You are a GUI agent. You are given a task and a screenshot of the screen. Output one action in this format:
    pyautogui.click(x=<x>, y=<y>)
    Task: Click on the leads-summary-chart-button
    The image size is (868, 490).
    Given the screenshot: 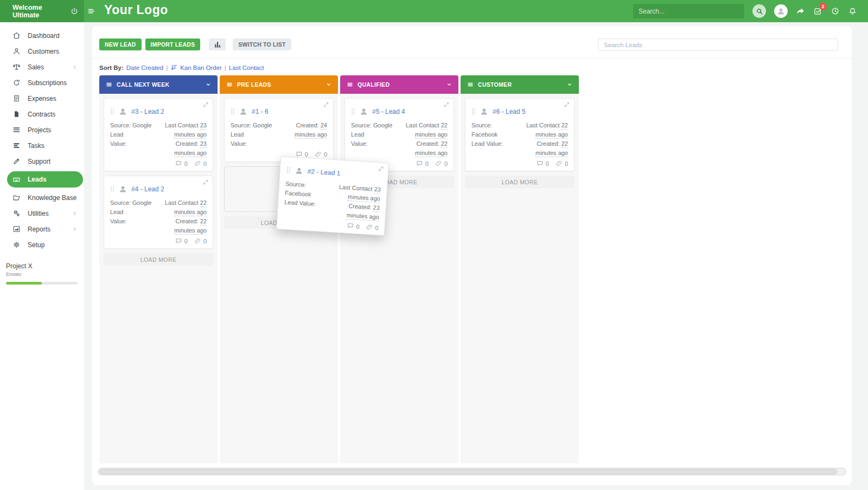 What is the action you would take?
    pyautogui.click(x=217, y=44)
    